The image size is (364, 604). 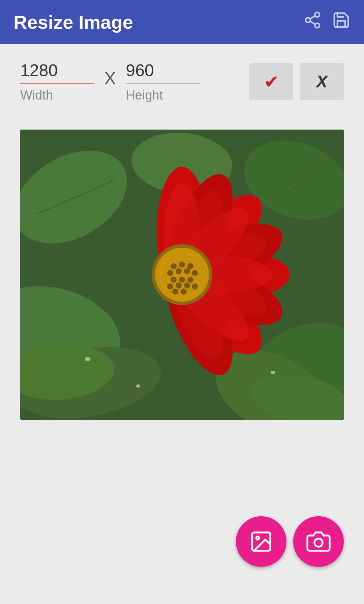 I want to click on save-icon, so click(x=341, y=22).